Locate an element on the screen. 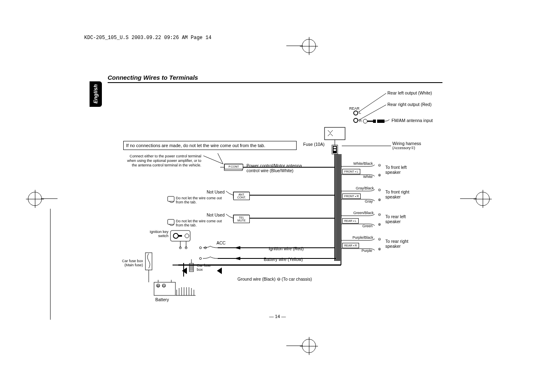 This screenshot has width=555, height=392. white-black-label: White/Black is located at coordinates (363, 164).